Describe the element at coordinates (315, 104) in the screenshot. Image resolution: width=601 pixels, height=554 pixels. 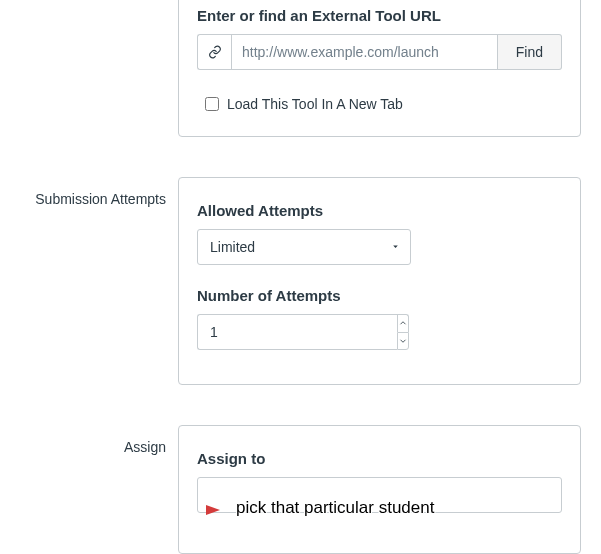
I see `new-tab-label: Load This Tool In A New Tab` at that location.